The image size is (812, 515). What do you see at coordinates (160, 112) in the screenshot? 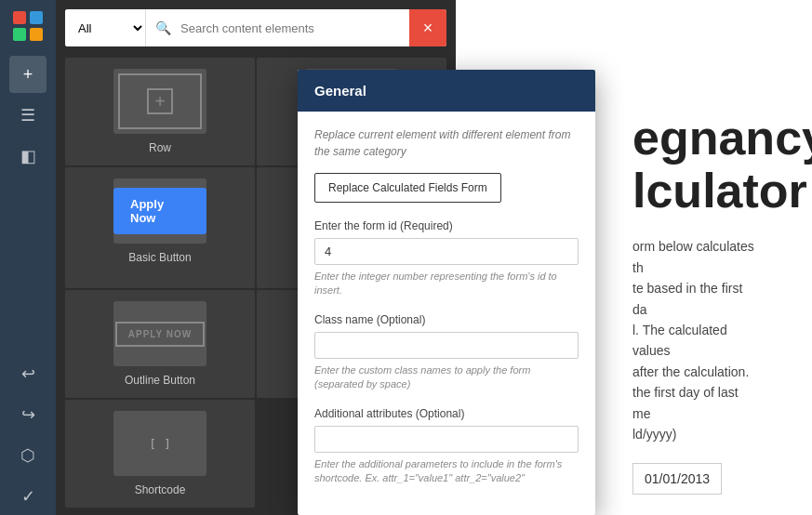
I see `element-row: + Row` at bounding box center [160, 112].